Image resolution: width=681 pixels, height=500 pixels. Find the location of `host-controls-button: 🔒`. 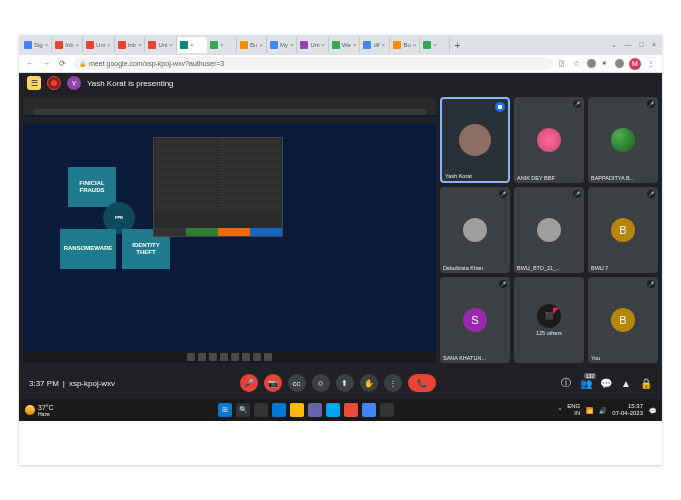

host-controls-button: 🔒 is located at coordinates (646, 383).